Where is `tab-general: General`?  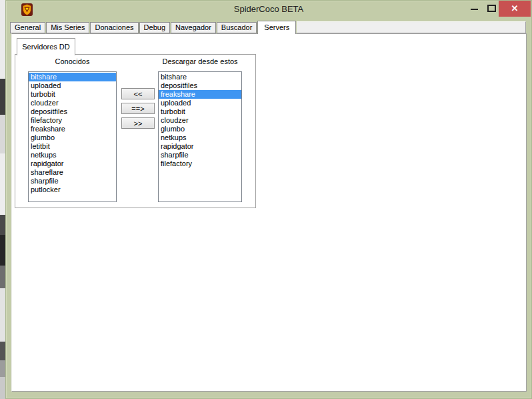 tab-general: General is located at coordinates (28, 28).